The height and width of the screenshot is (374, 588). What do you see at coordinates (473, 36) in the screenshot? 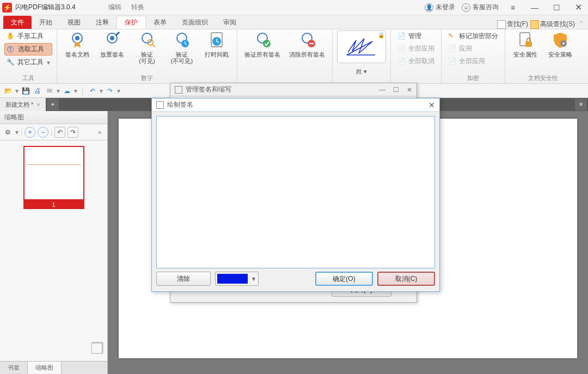
I see `mark-encrypt-button: ✎标记加密部分` at bounding box center [473, 36].